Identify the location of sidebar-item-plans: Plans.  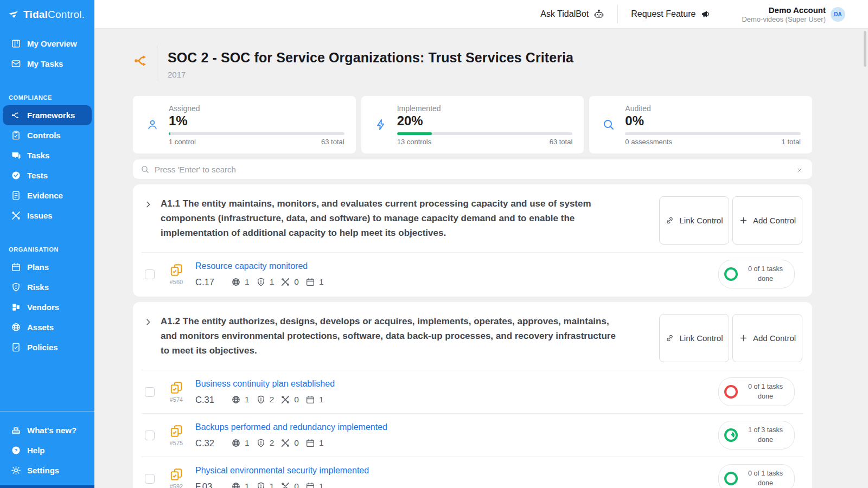
(47, 267).